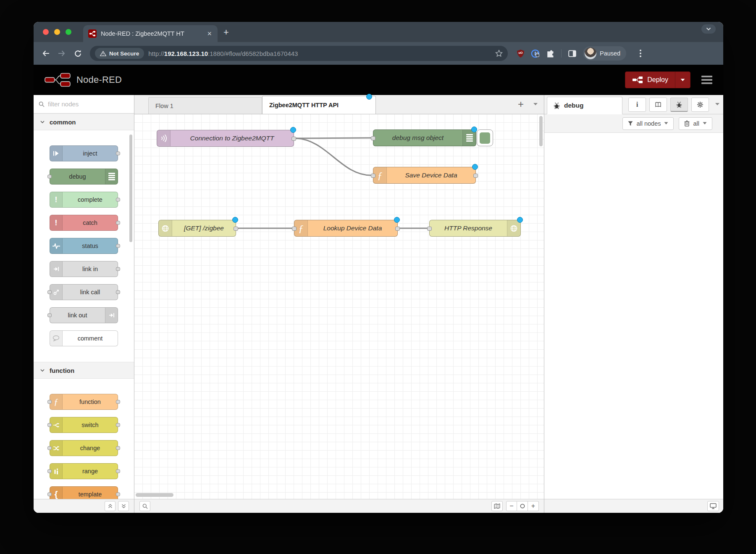 The image size is (756, 554). I want to click on minimize-window-button, so click(57, 32).